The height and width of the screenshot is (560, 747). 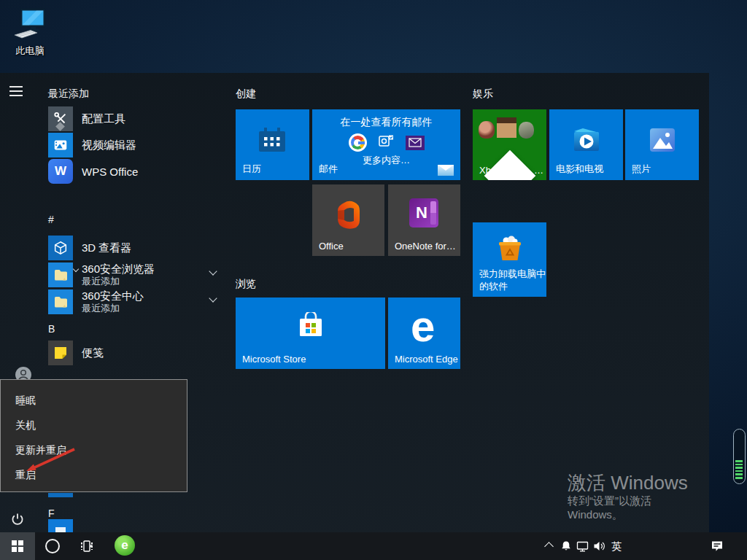 What do you see at coordinates (579, 169) in the screenshot?
I see `tile-label: 电影和电视` at bounding box center [579, 169].